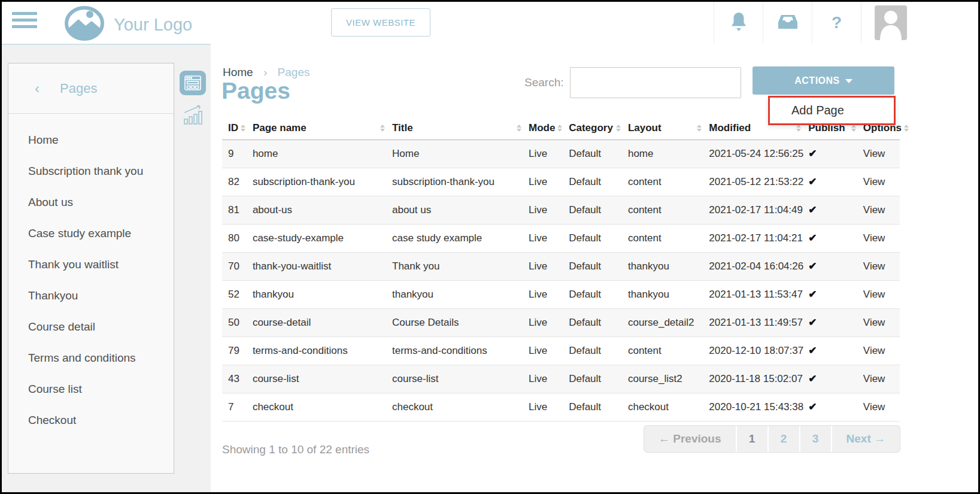  I want to click on column-header-category: Category, so click(599, 128).